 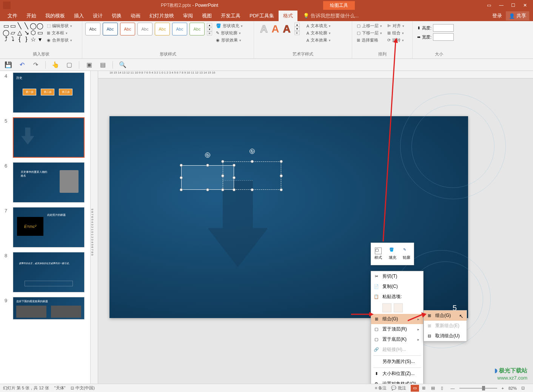 What do you see at coordinates (433, 388) in the screenshot?
I see `reading-view-button: ▤` at bounding box center [433, 388].